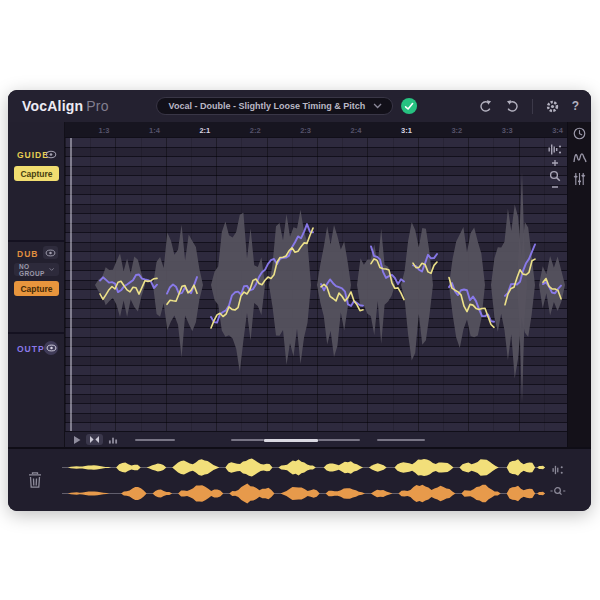 The height and width of the screenshot is (600, 600). I want to click on scrollbar-view-handle, so click(291, 440).